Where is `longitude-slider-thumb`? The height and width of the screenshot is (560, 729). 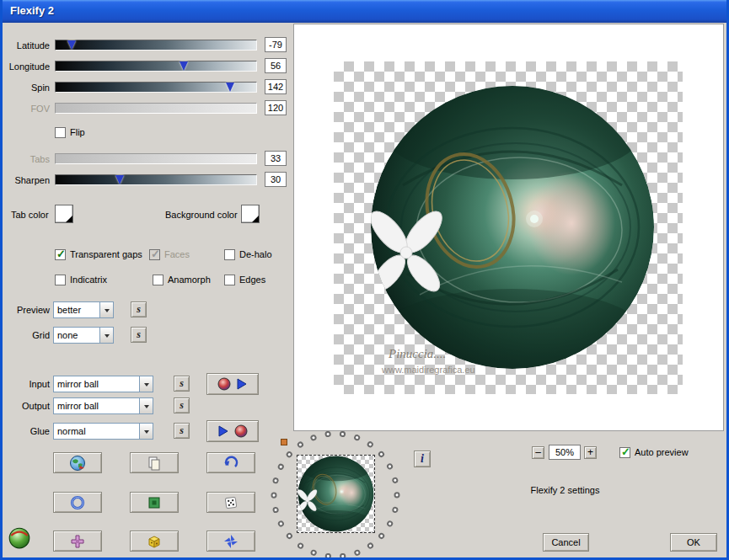
longitude-slider-thumb is located at coordinates (184, 66).